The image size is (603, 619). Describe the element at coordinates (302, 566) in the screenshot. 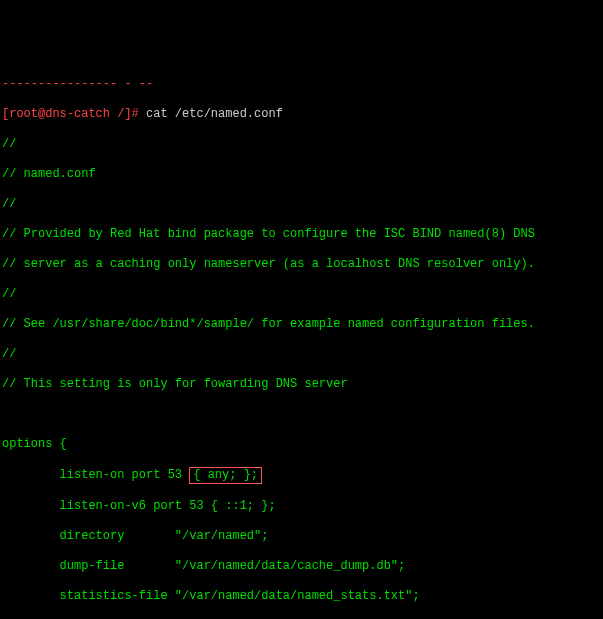

I see `file-line: dump-file "/var/named/data/cache_dump.db…` at that location.